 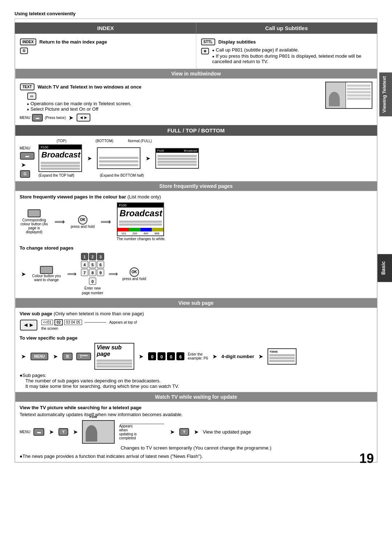 What do you see at coordinates (198, 358) in the screenshot?
I see `example-label: example: P6` at bounding box center [198, 358].